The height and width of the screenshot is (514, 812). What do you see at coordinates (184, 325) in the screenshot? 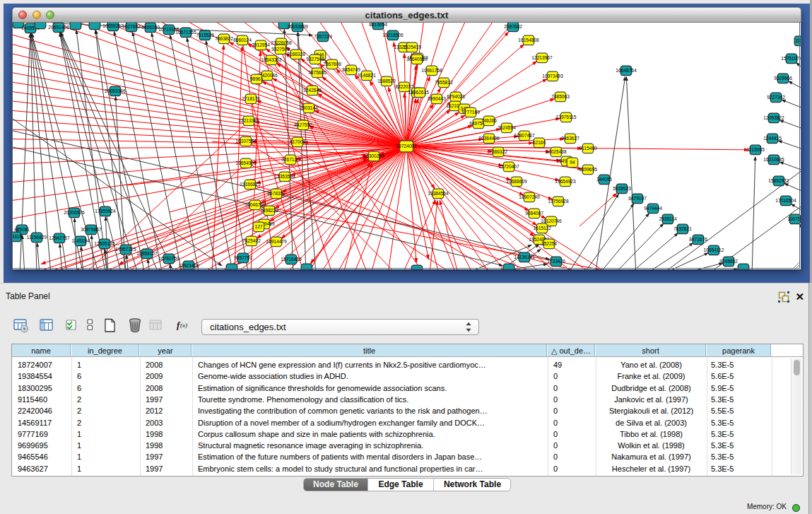
I see `svg-text: (x)` at bounding box center [184, 325].